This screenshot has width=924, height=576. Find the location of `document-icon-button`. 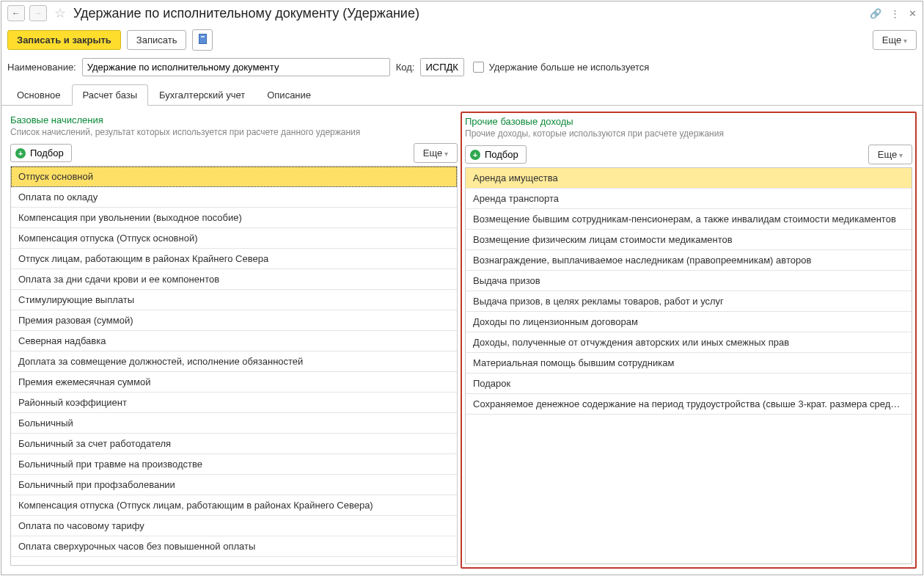

document-icon-button is located at coordinates (202, 40).